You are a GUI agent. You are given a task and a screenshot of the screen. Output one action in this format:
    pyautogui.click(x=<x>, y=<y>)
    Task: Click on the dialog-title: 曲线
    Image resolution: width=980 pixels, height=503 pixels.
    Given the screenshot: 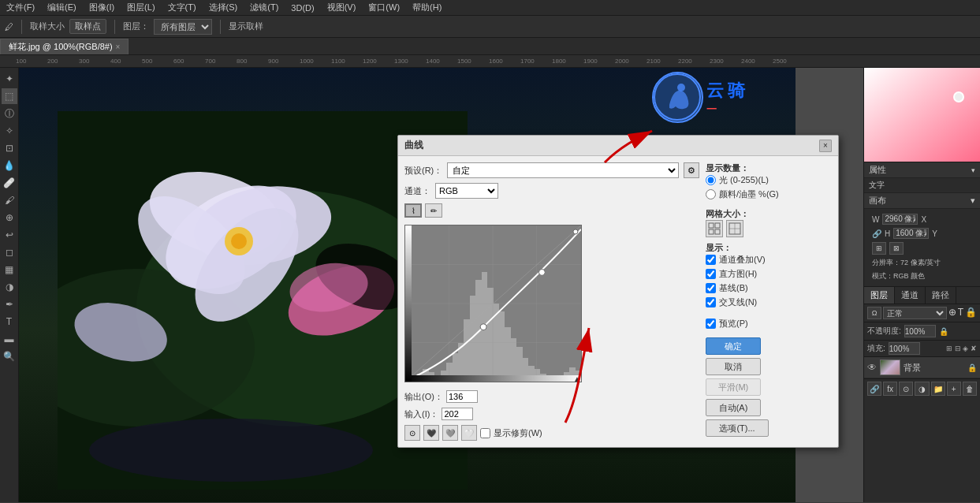 What is the action you would take?
    pyautogui.click(x=414, y=145)
    